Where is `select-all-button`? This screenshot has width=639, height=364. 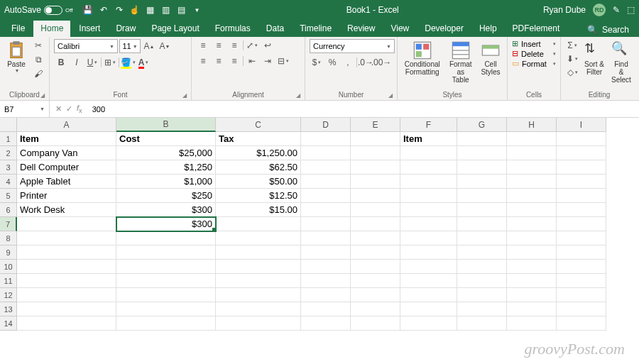 select-all-button is located at coordinates (9, 125).